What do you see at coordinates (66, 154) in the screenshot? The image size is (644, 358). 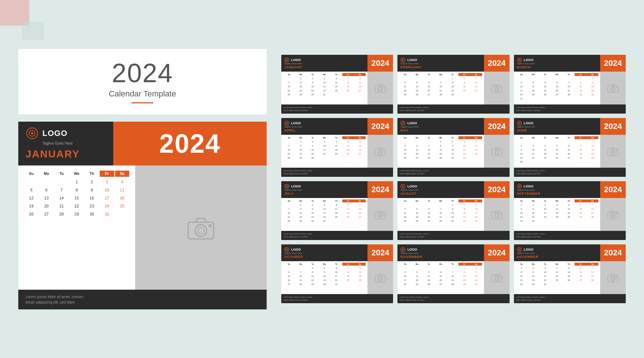 I see `large-month-name: JANUARY` at bounding box center [66, 154].